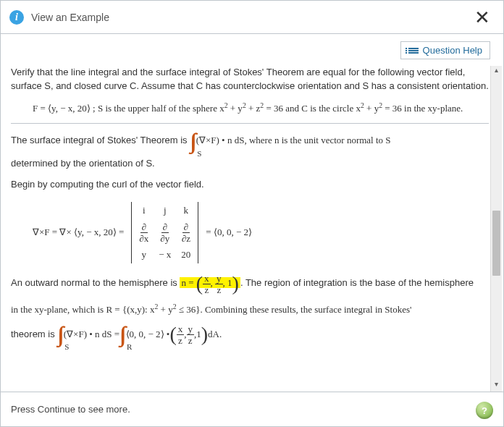  What do you see at coordinates (229, 232) in the screenshot?
I see `curl-rhs: = ⟨0, 0, − 2⟩` at bounding box center [229, 232].